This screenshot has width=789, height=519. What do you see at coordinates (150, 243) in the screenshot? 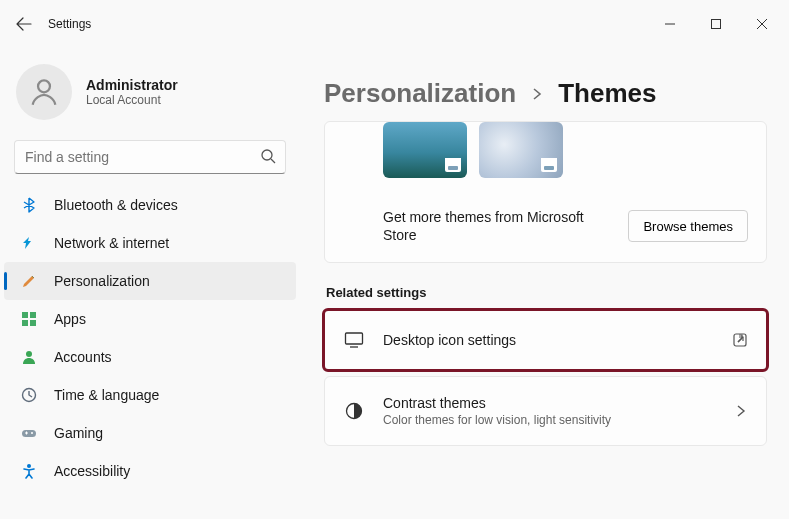
I see `nav-network: Network & internet` at bounding box center [150, 243].